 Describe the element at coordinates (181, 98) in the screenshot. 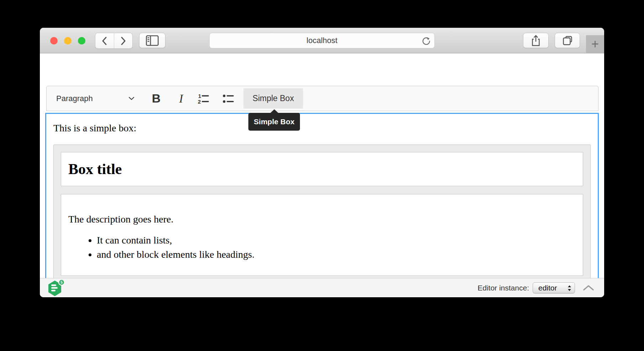

I see `italic-button: I` at that location.